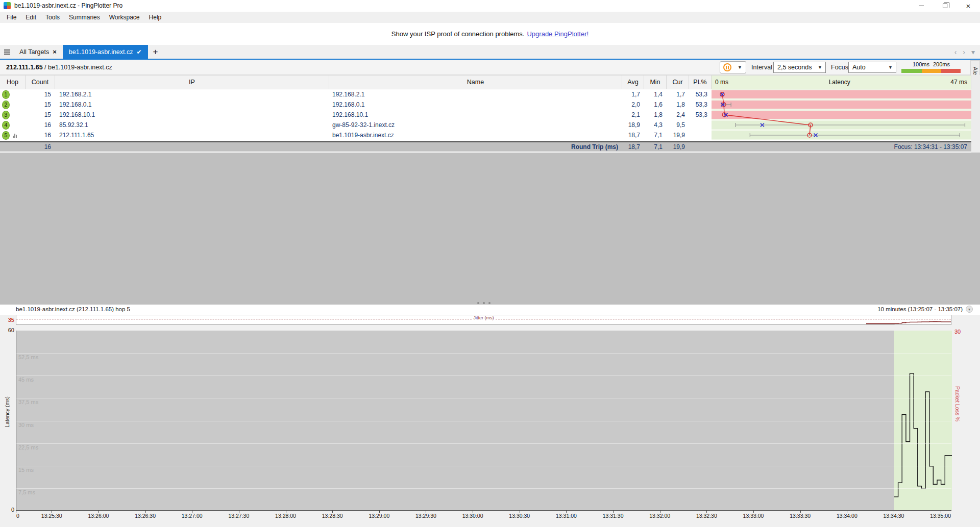 This screenshot has height=527, width=980. Describe the element at coordinates (633, 82) in the screenshot. I see `col-avg: Avg` at that location.